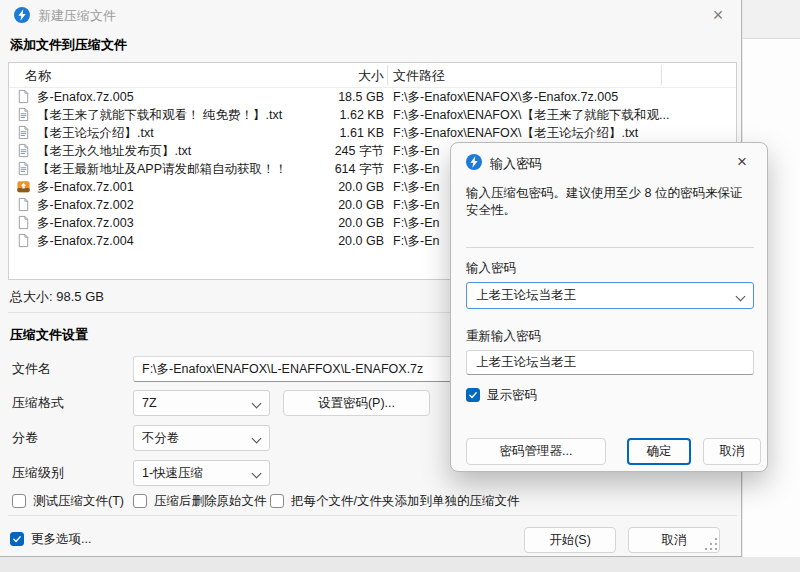  What do you see at coordinates (610, 296) in the screenshot?
I see `password-combobox: 上老王论坛当老王` at bounding box center [610, 296].